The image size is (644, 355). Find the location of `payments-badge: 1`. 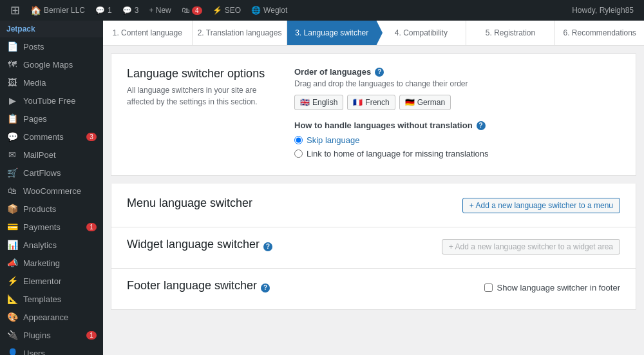

payments-badge: 1 is located at coordinates (91, 227).